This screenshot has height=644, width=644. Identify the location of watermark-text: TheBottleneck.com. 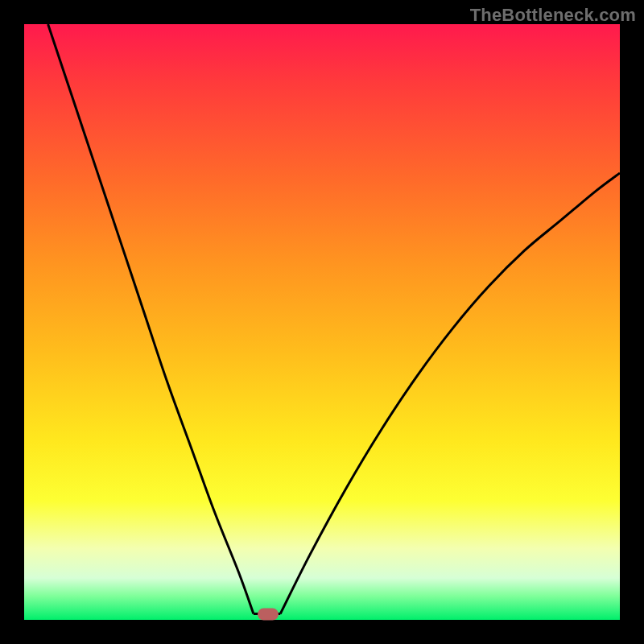
(553, 15).